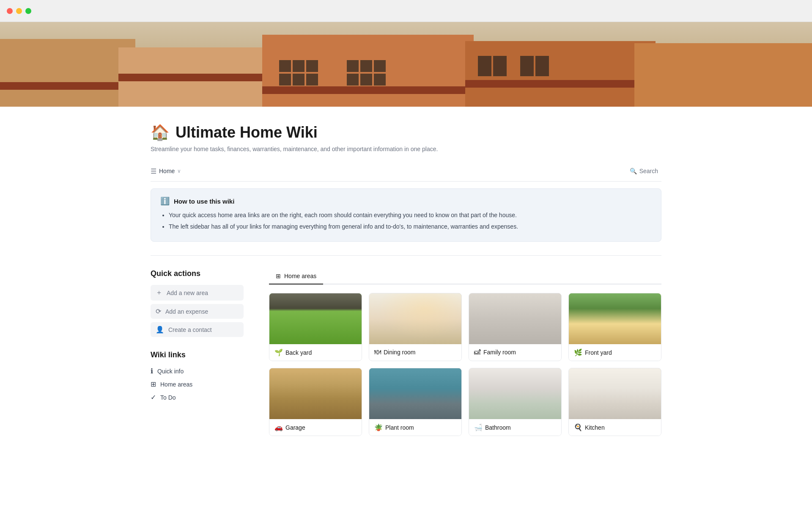 This screenshot has width=812, height=508. What do you see at coordinates (644, 171) in the screenshot?
I see `search-button: 🔍 Search` at bounding box center [644, 171].